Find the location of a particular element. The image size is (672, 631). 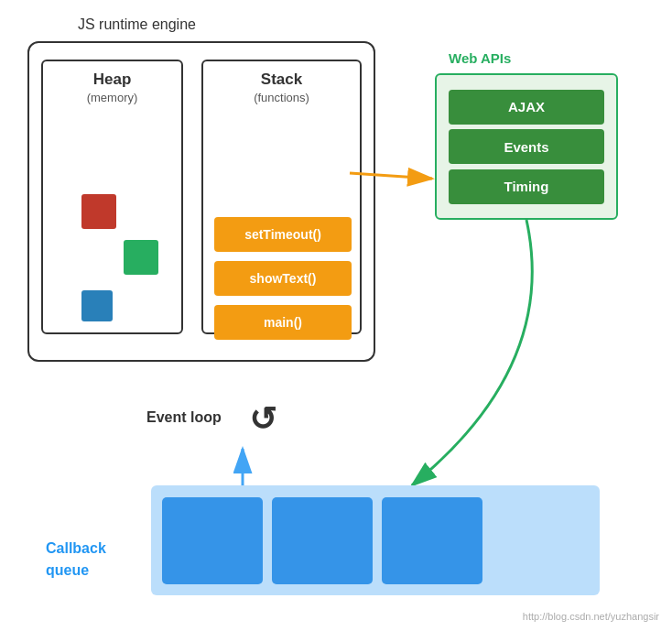

event-loop-label: Event loop is located at coordinates (184, 418).